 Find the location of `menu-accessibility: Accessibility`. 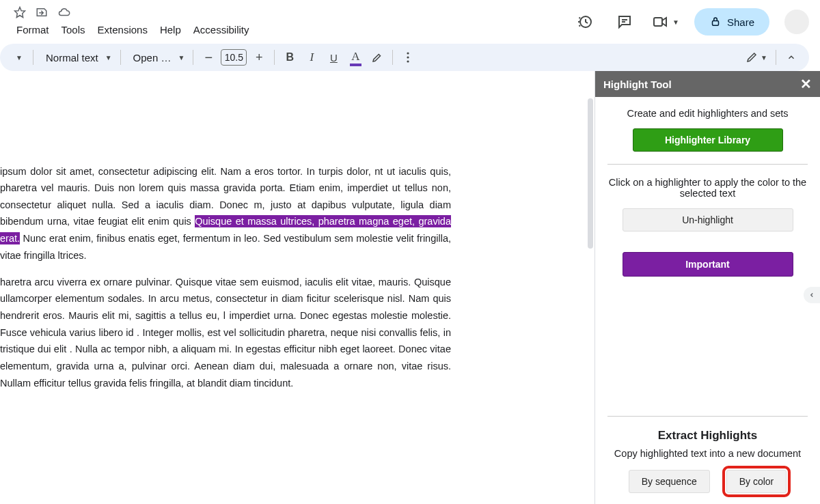

menu-accessibility: Accessibility is located at coordinates (221, 30).